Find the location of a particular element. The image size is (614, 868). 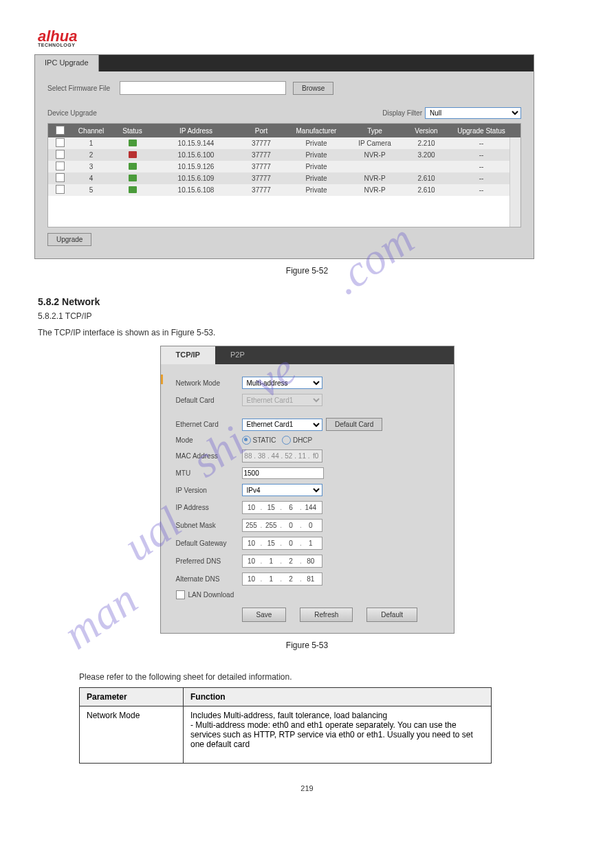

col-ip: IP Address is located at coordinates (196, 131).